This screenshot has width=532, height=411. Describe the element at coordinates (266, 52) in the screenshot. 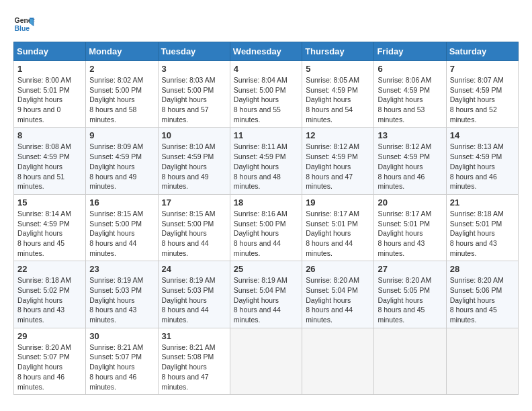

I see `weekday-header-row: SundayMondayTuesdayWednesdayThursdayFrid…` at that location.